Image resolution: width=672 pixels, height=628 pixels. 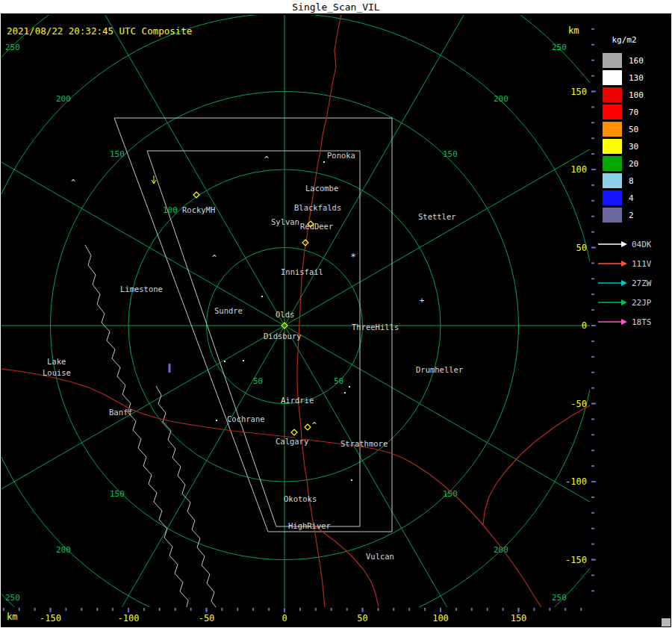 I want to click on city-label-didsbury: Didsbury, so click(x=282, y=336).